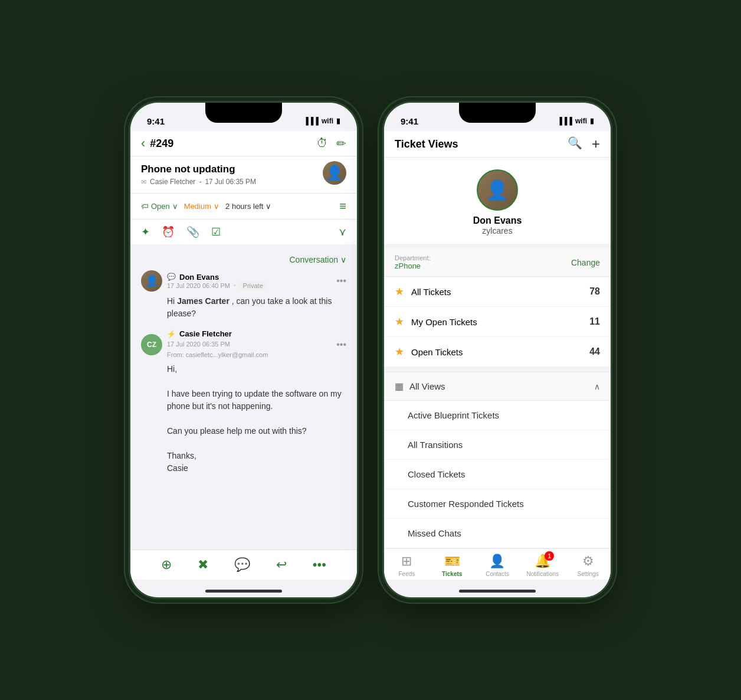 The height and width of the screenshot is (700, 741). What do you see at coordinates (497, 445) in the screenshot?
I see `view-item-transitions: All Transitions` at bounding box center [497, 445].